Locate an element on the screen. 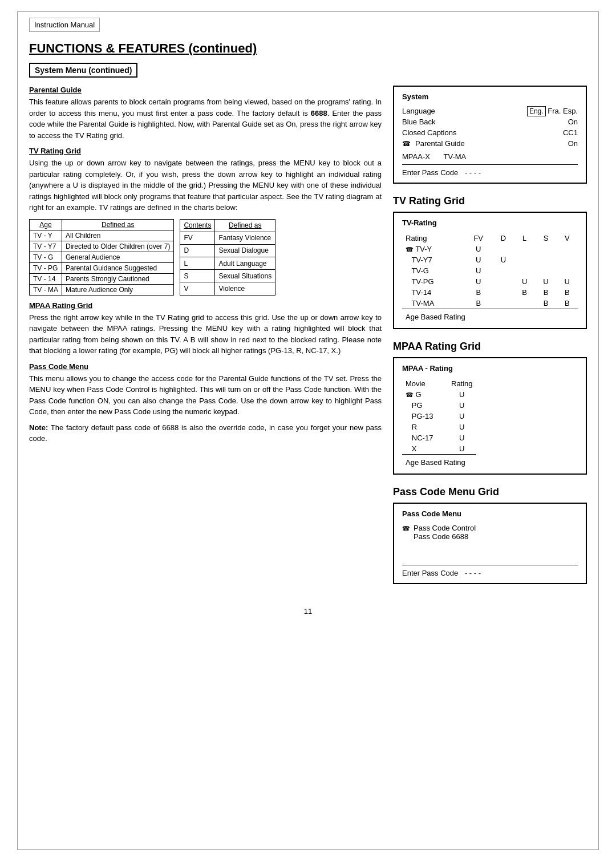 The image size is (616, 862). parental-guide-label: Parental Guide is located at coordinates (491, 144).